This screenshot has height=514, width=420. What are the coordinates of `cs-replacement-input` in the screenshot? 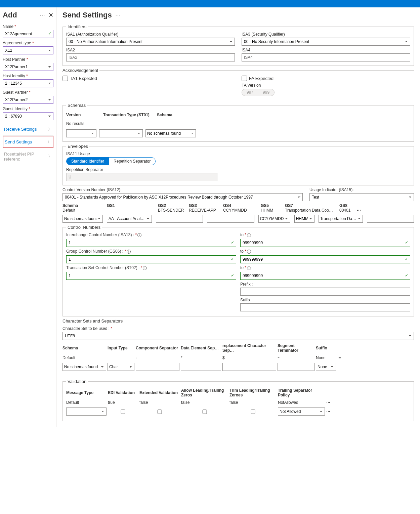 It's located at (249, 367).